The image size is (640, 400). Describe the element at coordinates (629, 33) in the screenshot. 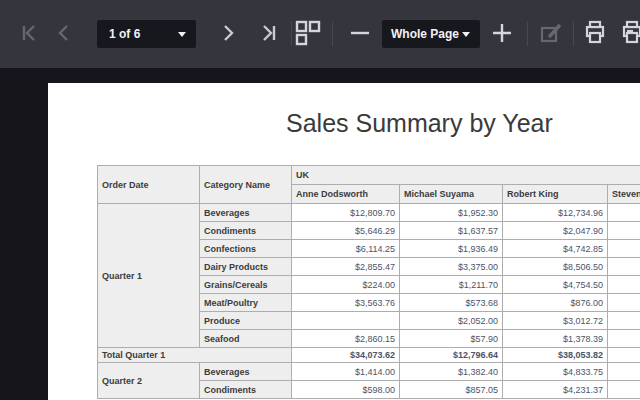

I see `print-preview-button` at that location.